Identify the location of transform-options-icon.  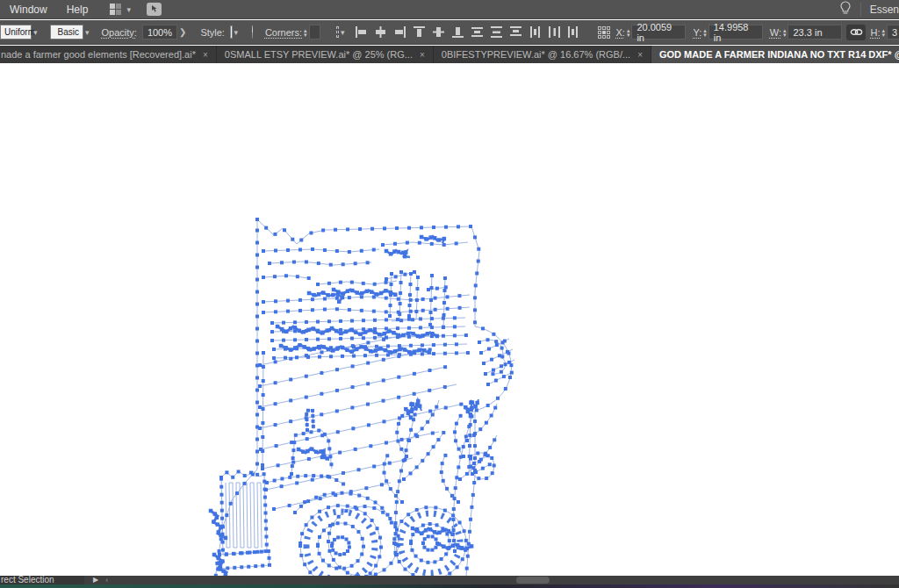
(337, 32).